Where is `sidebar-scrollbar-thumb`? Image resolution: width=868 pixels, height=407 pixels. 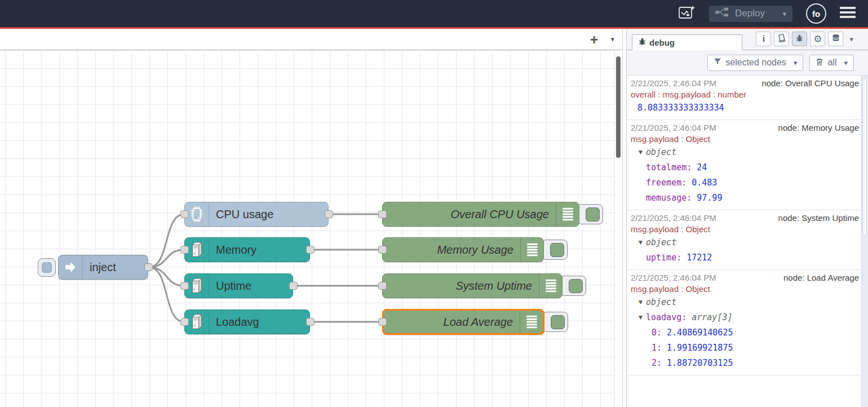 sidebar-scrollbar-thumb is located at coordinates (865, 157).